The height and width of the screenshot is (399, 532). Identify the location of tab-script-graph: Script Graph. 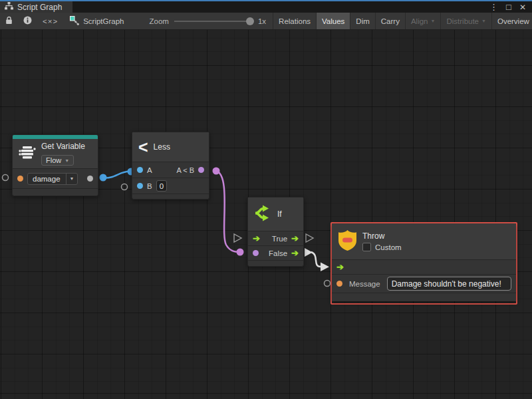
(36, 7).